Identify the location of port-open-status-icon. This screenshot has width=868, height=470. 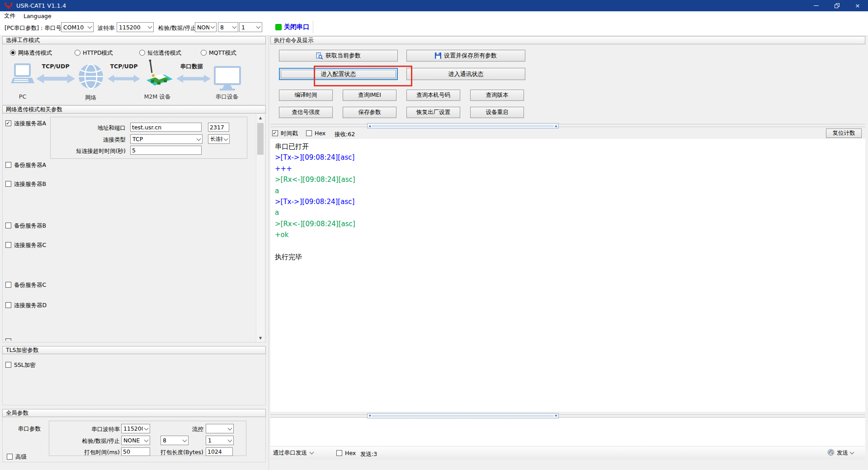
(278, 27).